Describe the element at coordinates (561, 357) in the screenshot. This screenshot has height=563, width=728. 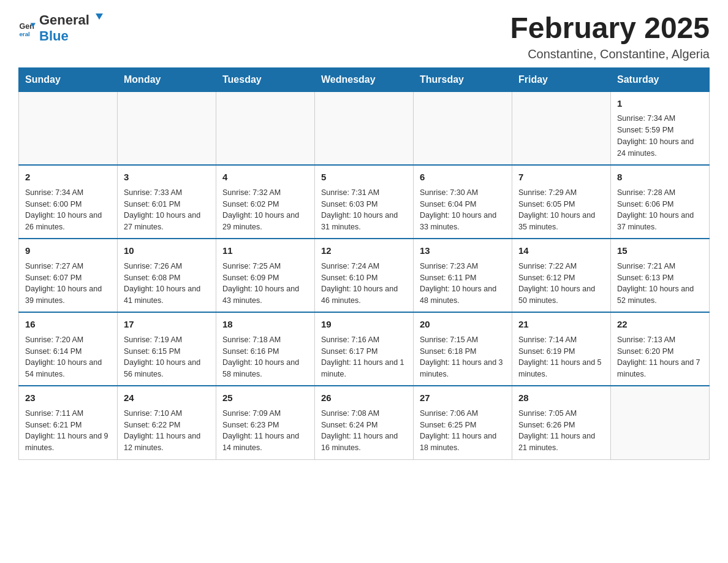
I see `day-info: Sunrise: 7:14 AMSunset: 6:19 PMDaylight:…` at that location.